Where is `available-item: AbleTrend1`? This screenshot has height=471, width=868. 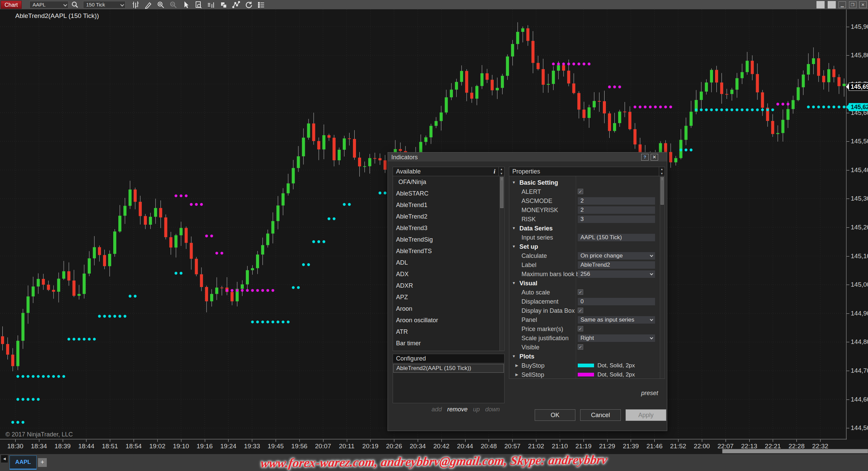
available-item: AbleTrend1 is located at coordinates (449, 205).